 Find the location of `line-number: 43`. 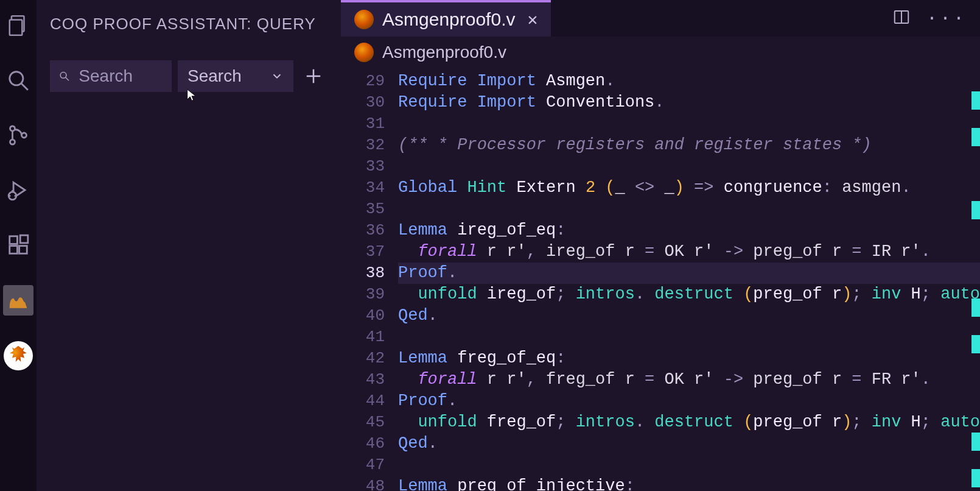

line-number: 43 is located at coordinates (363, 380).